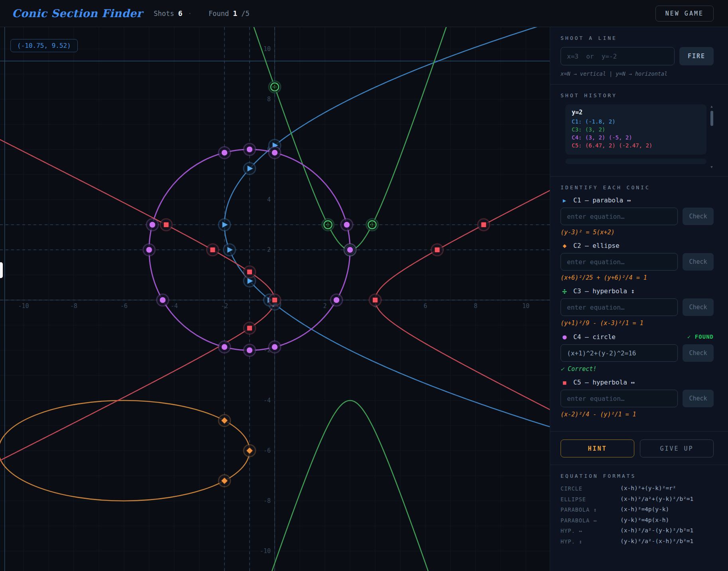  What do you see at coordinates (637, 398) in the screenshot?
I see `conic-entry-c5: ■ C5 — hyperbola ↔ Check (x-2)²/4 - (y)²…` at bounding box center [637, 398].